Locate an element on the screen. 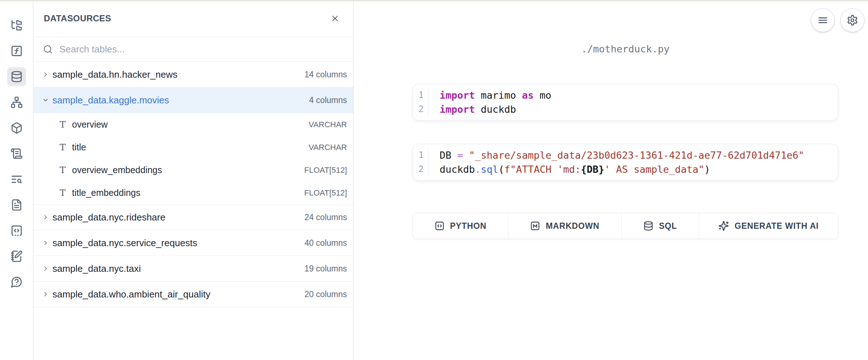 The height and width of the screenshot is (360, 868). text-search-icon is located at coordinates (17, 179).